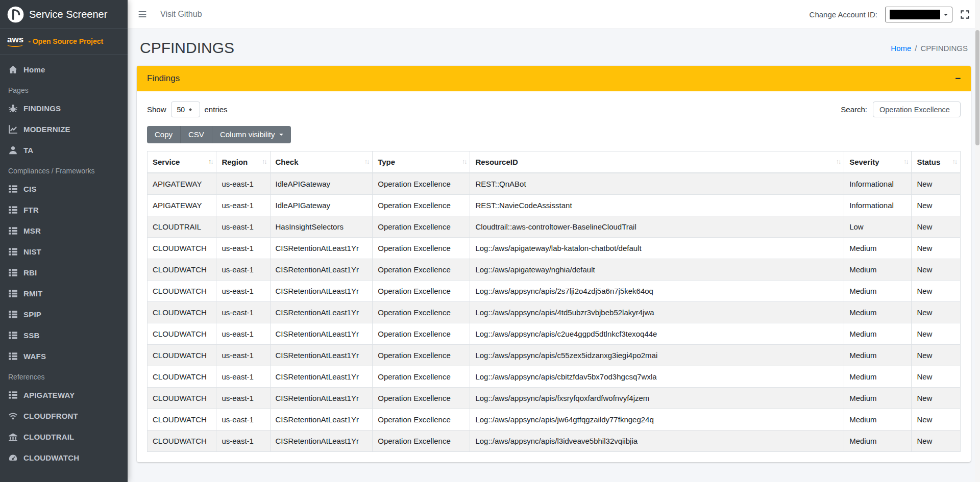 The image size is (980, 482). What do you see at coordinates (30, 272) in the screenshot?
I see `sidebar-item-label: RBI` at bounding box center [30, 272].